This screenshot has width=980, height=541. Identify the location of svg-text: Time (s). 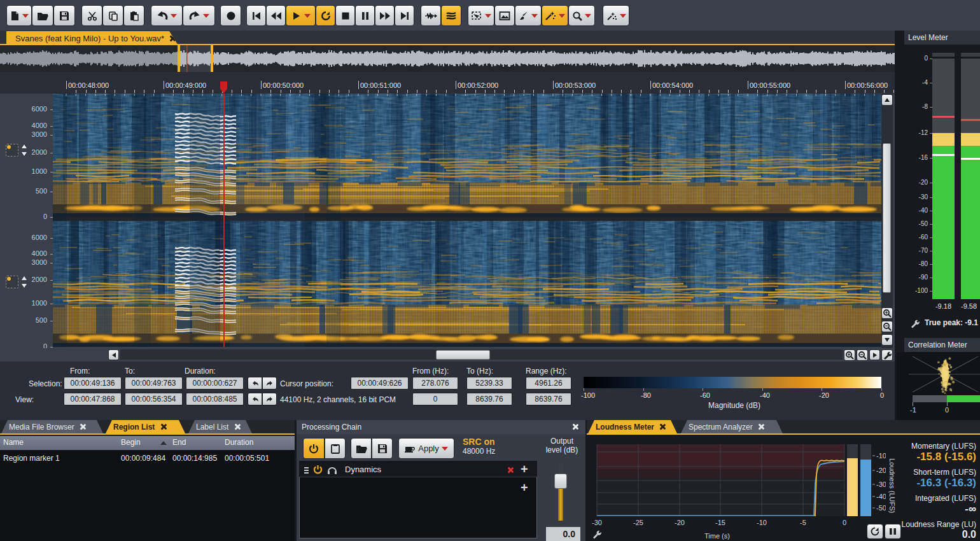
(717, 536).